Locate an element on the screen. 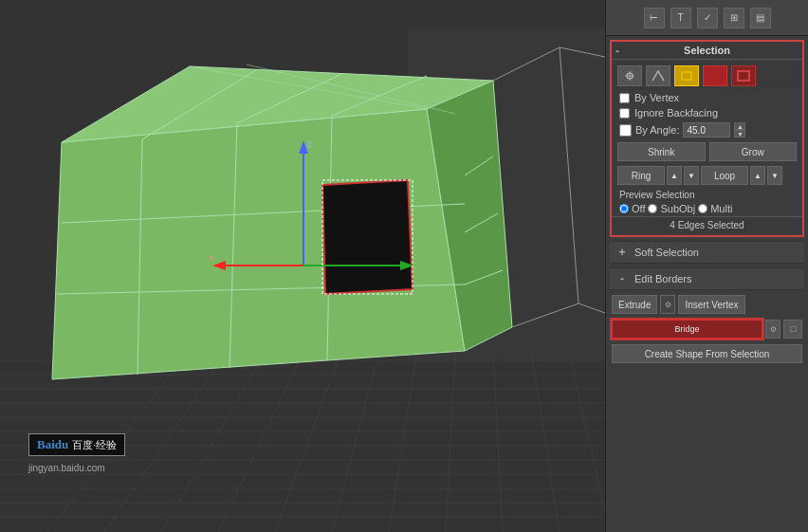 Image resolution: width=808 pixels, height=532 pixels. loop-button: Loop is located at coordinates (725, 175).